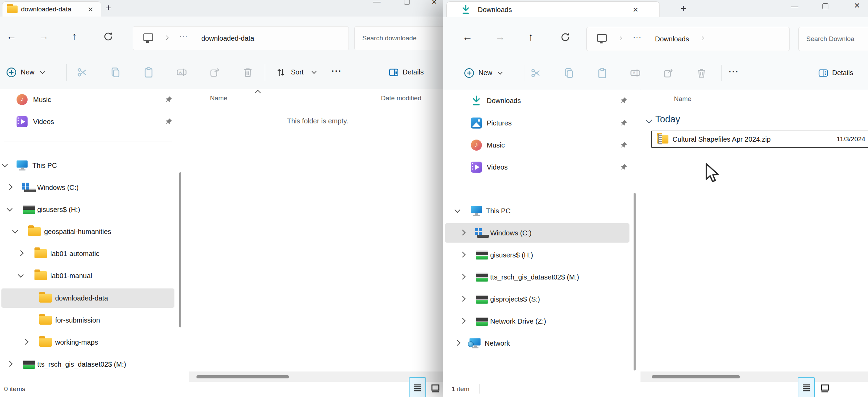  I want to click on sidebar-item-pictures: Pictures, so click(537, 123).